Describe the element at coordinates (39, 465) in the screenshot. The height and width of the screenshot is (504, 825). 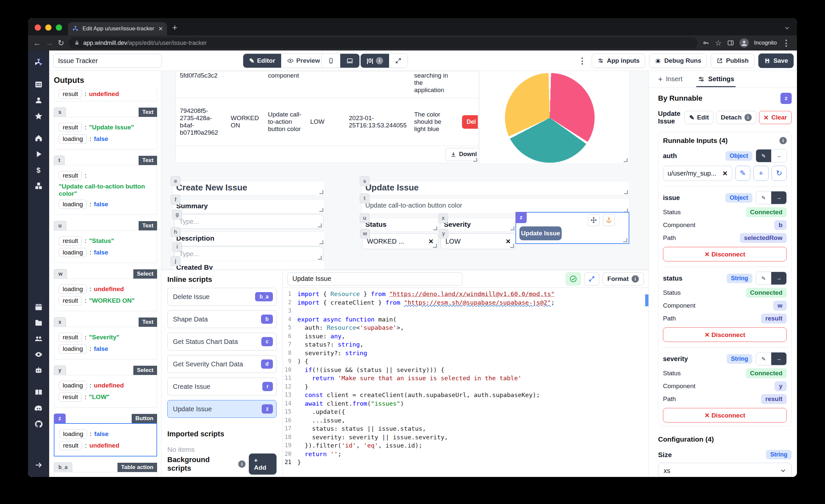
I see `collapse-sidebar-arrow-icon` at that location.